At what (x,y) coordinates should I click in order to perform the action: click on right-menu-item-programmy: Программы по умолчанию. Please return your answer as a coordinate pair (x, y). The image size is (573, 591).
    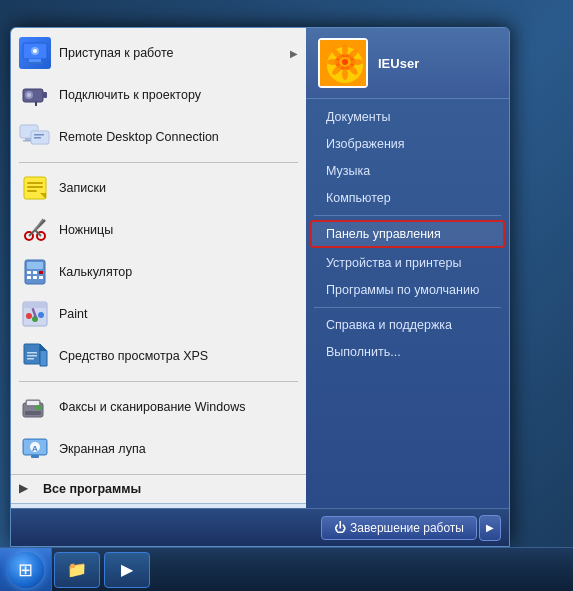
    Looking at the image, I should click on (408, 290).